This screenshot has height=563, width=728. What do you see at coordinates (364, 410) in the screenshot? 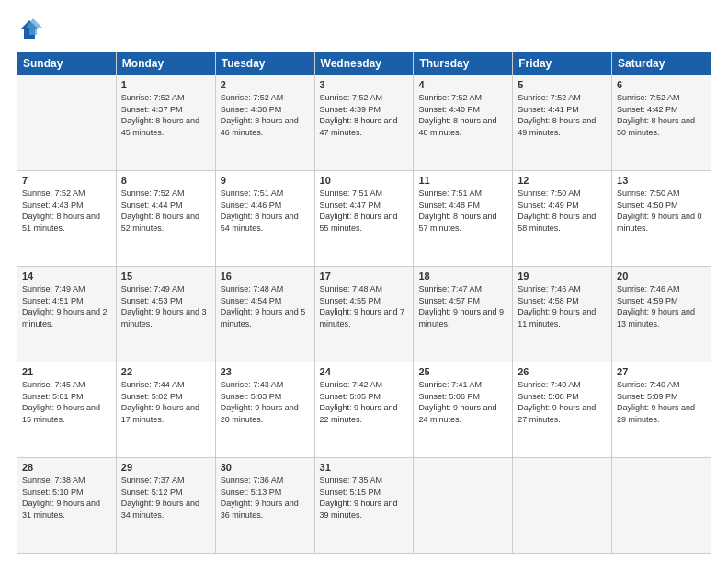
I see `calendar-cell: 24 Sunrise: 7:42 AMSunset: 5:05 PMDaylig…` at bounding box center [364, 410].